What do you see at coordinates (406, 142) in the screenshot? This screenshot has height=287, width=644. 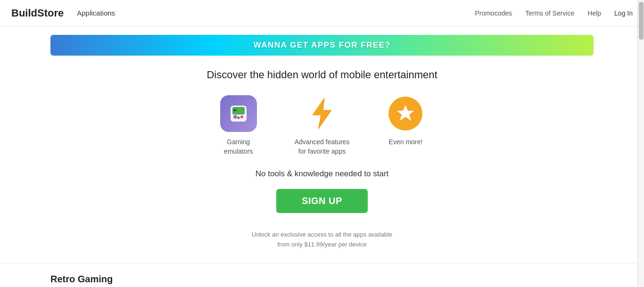 I see `more-label: Even more!` at bounding box center [406, 142].